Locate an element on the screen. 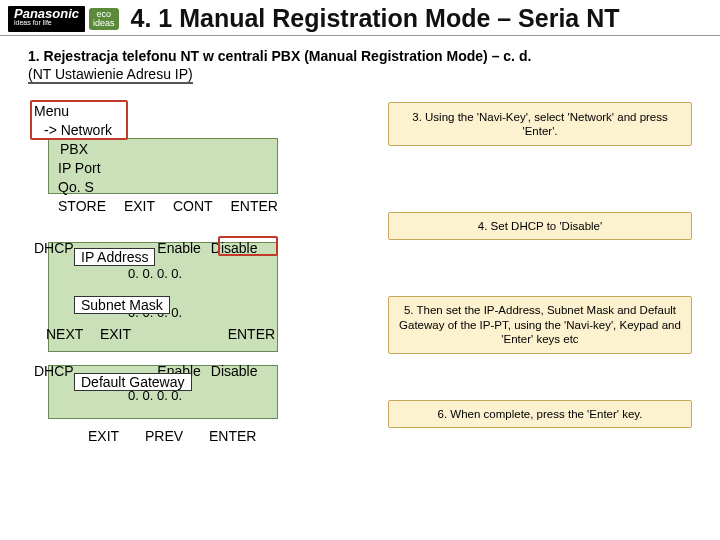  prev-button-label: PREV is located at coordinates (164, 436).